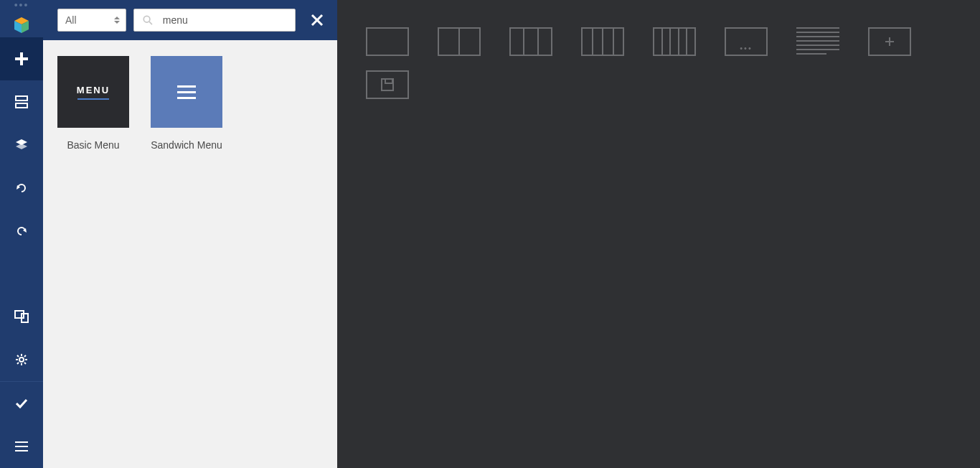  What do you see at coordinates (387, 42) in the screenshot?
I see `layout-1col` at bounding box center [387, 42].